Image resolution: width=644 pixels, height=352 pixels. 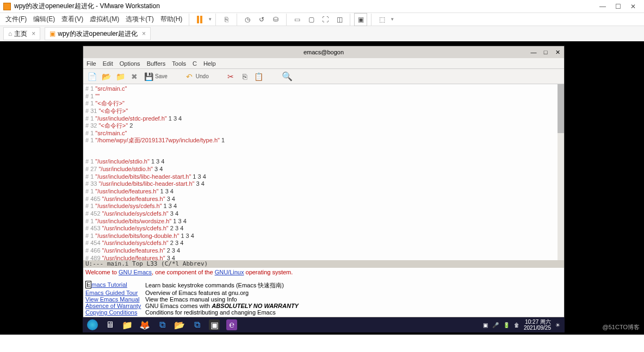 What do you see at coordinates (324, 77) in the screenshot?
I see `emacs-toolbar: 📄 📂 📁 ✖ 💾Save ↶Undo ✂ ⎘ 📋 🔍` at bounding box center [324, 77].